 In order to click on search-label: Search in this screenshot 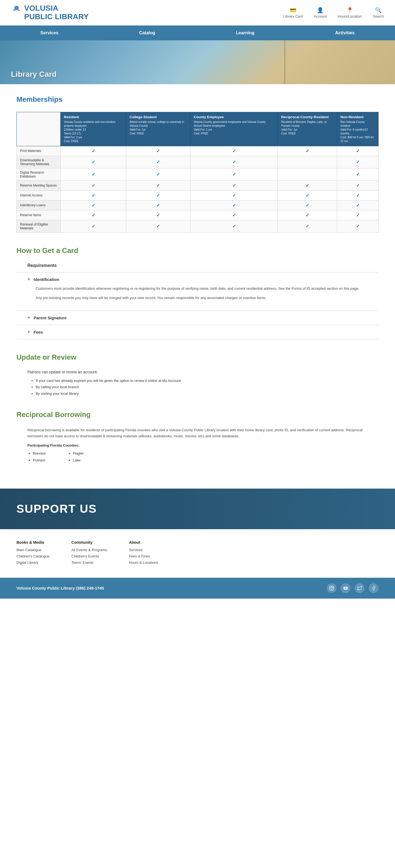, I will do `click(378, 16)`.